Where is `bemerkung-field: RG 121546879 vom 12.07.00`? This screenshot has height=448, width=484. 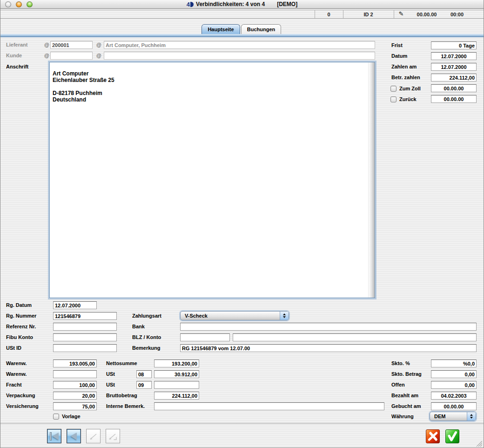 bemerkung-field: RG 121546879 vom 12.07.00 is located at coordinates (329, 348).